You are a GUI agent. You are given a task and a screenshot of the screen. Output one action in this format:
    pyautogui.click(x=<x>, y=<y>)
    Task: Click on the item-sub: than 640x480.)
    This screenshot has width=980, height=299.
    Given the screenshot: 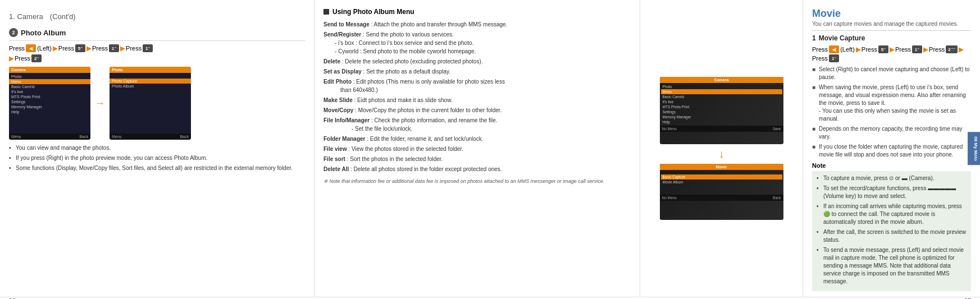 What is the action you would take?
    pyautogui.click(x=350, y=90)
    